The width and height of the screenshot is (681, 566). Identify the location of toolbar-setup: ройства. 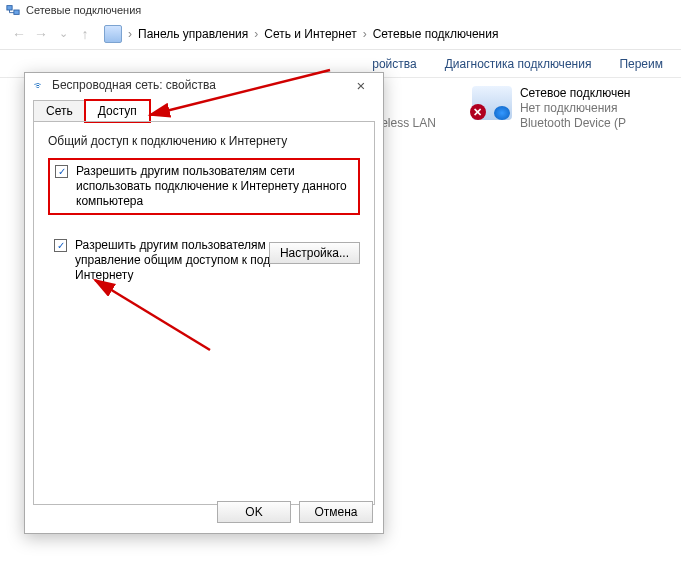
(394, 64).